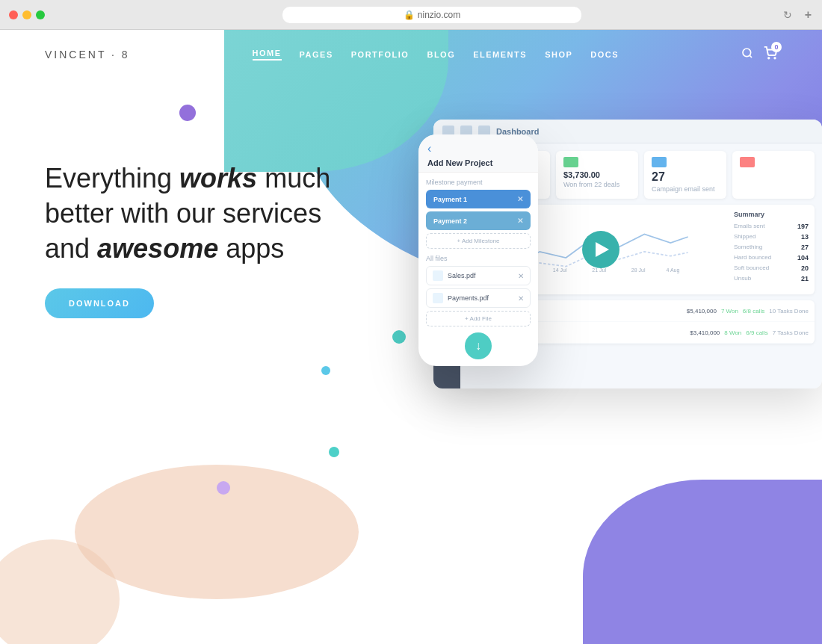 This screenshot has height=644, width=822. Describe the element at coordinates (597, 175) in the screenshot. I see `stat-number-revenue: $3,730.00` at that location.